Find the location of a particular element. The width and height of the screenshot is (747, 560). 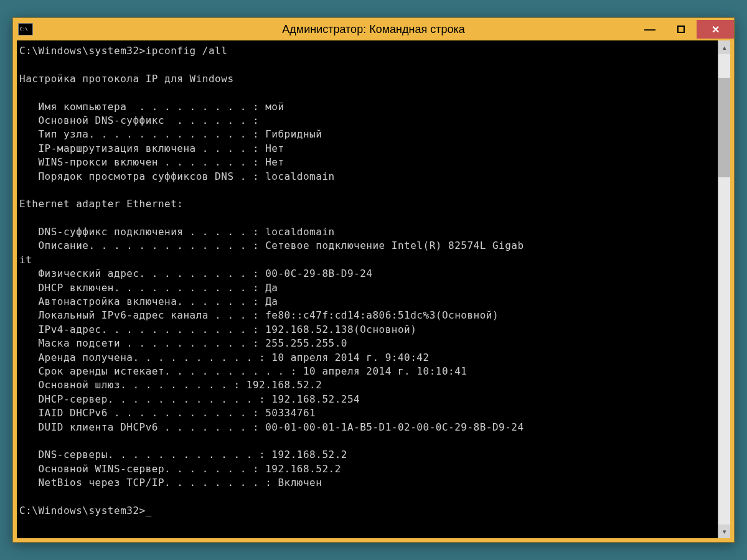

ip-config-header: Настройка протокола IP для Windows is located at coordinates (127, 78).